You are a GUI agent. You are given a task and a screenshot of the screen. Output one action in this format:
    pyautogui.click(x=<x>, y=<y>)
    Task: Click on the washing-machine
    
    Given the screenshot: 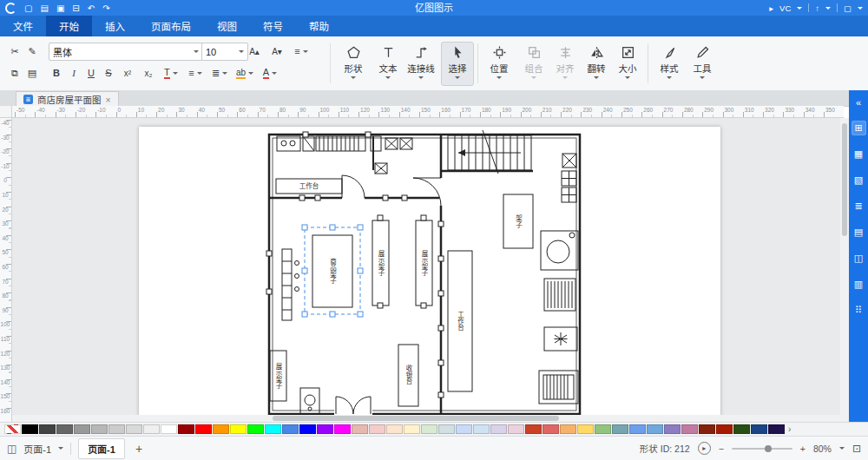 What is the action you would take?
    pyautogui.click(x=559, y=250)
    